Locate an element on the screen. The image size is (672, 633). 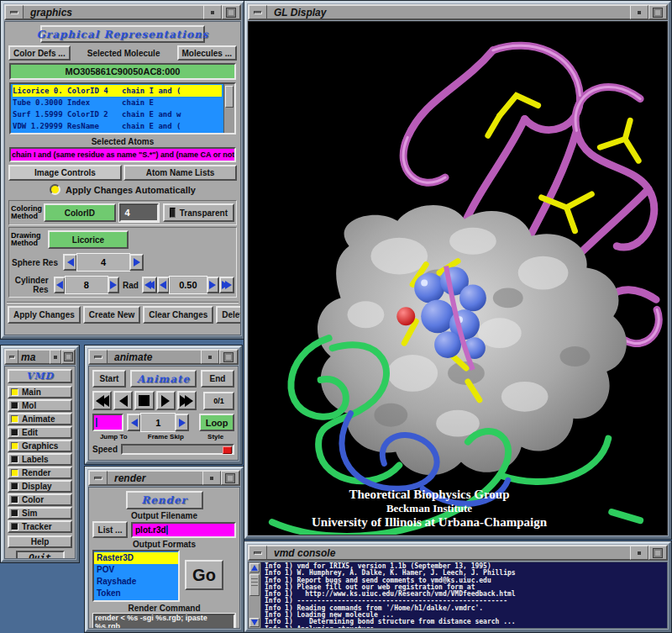
rep-row: Surf 1.5999 ColorID 2 chain E and w is located at coordinates (118, 114).